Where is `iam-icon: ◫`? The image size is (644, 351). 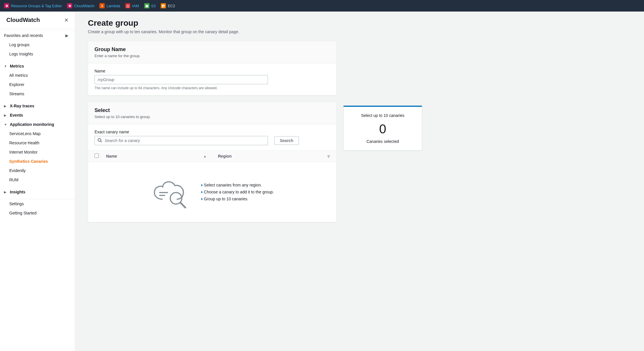
iam-icon: ◫ is located at coordinates (128, 6).